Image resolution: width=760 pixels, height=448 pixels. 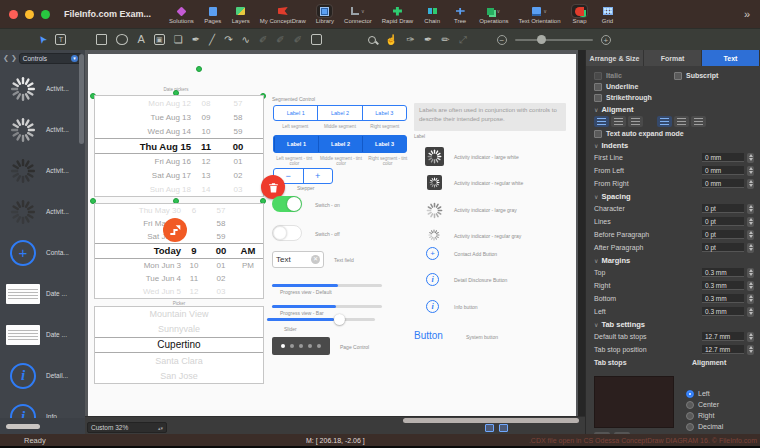 I want to click on tab-align-left-radio: Left, so click(x=704, y=394).